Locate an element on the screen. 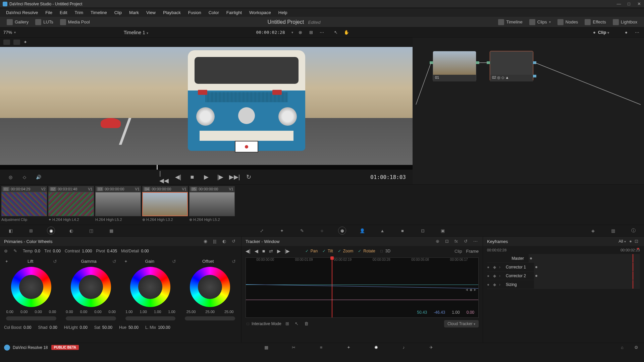 This screenshot has width=644, height=362. close-button: ✕ is located at coordinates (639, 4).